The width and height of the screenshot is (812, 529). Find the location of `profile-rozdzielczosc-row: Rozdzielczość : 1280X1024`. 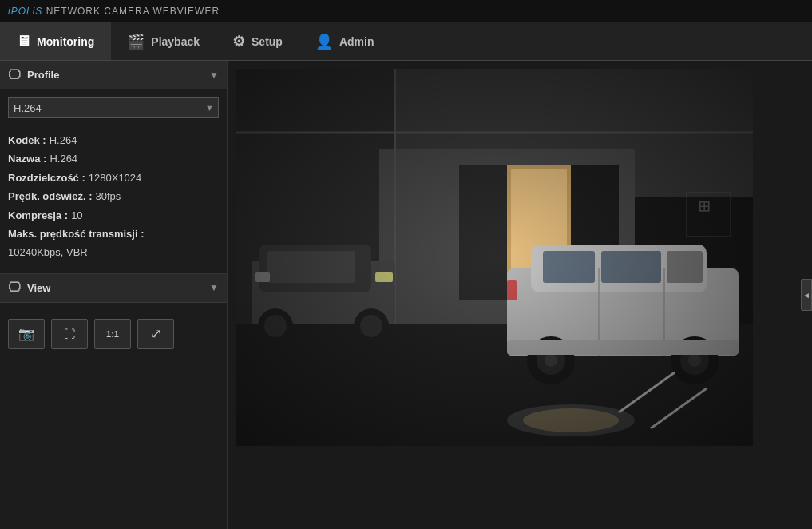

profile-rozdzielczosc-row: Rozdzielczość : 1280X1024 is located at coordinates (113, 177).